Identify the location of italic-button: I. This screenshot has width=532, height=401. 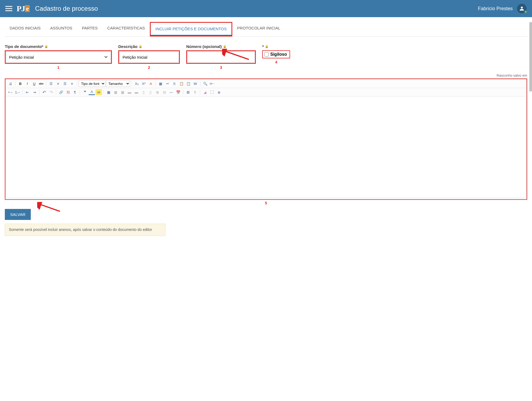
(27, 84).